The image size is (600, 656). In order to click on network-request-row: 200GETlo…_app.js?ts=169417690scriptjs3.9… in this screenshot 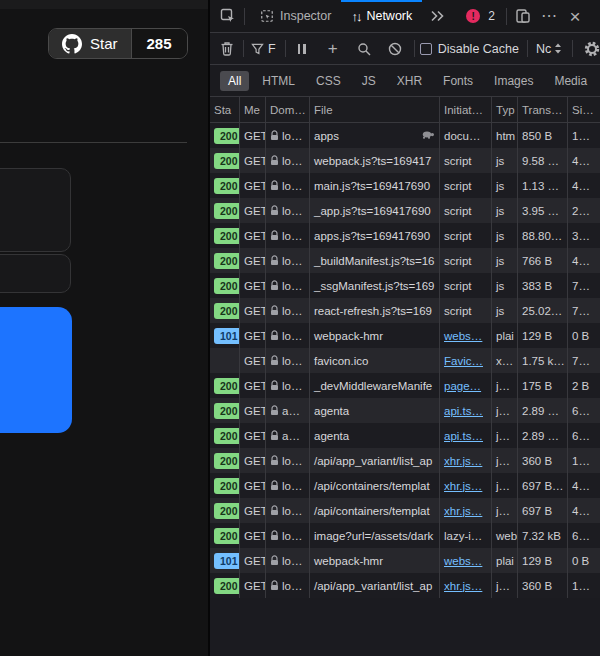, I will do `click(405, 210)`.